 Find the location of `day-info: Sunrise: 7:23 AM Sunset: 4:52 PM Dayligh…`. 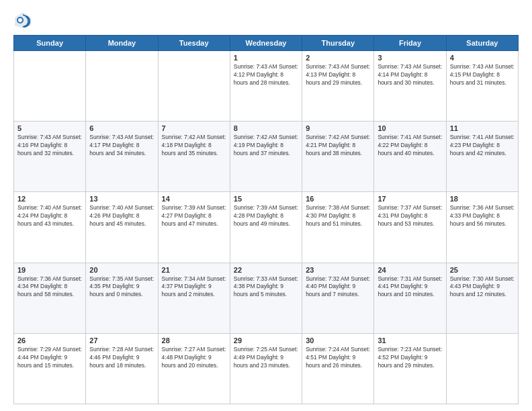

day-info: Sunrise: 7:23 AM Sunset: 4:52 PM Dayligh… is located at coordinates (410, 358).